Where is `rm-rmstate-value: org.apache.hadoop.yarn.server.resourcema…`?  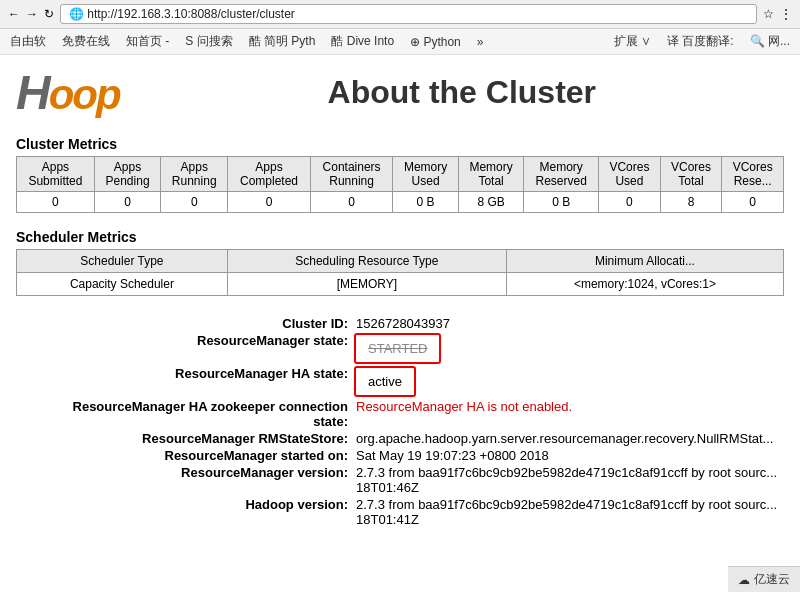
rm-rmstate-value: org.apache.hadoop.yarn.server.resourcema… is located at coordinates (570, 438).